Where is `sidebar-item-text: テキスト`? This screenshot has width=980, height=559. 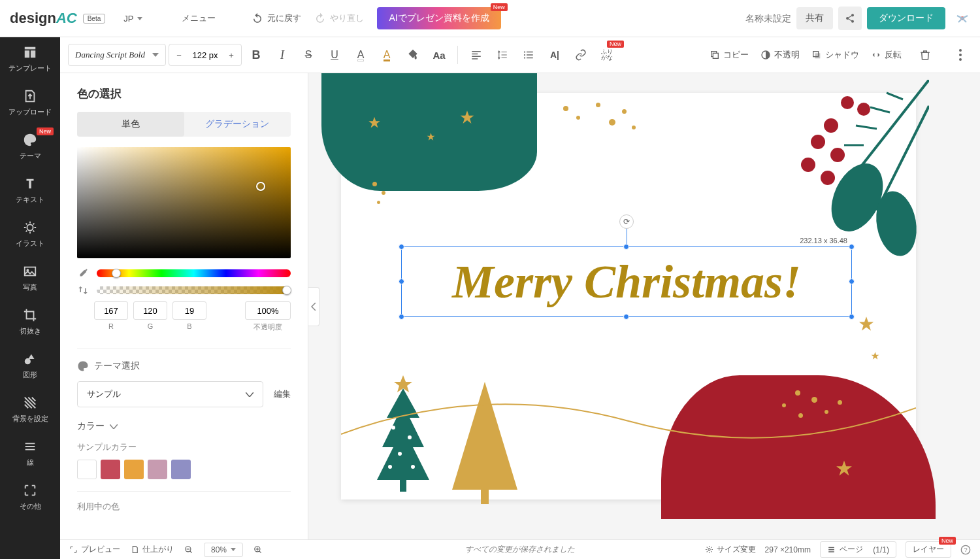
sidebar-item-text: テキスト is located at coordinates (30, 191).